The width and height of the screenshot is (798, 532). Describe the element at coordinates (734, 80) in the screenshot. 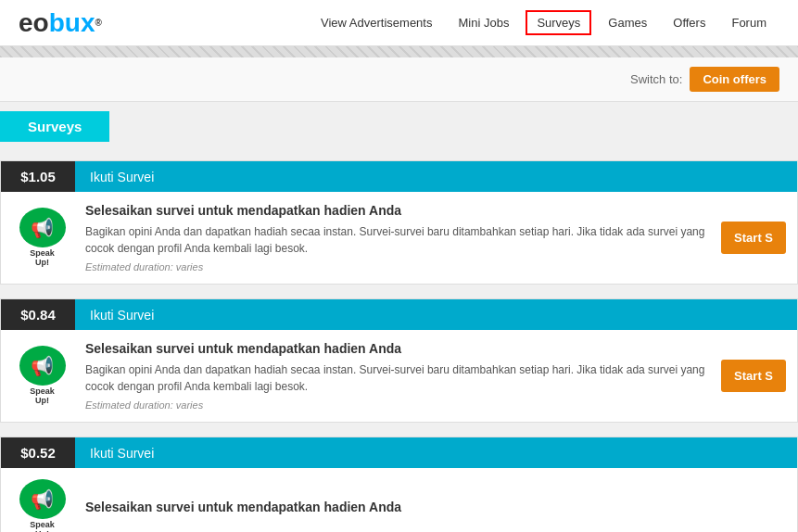

I see `coin-offers-button: Coin offers` at that location.